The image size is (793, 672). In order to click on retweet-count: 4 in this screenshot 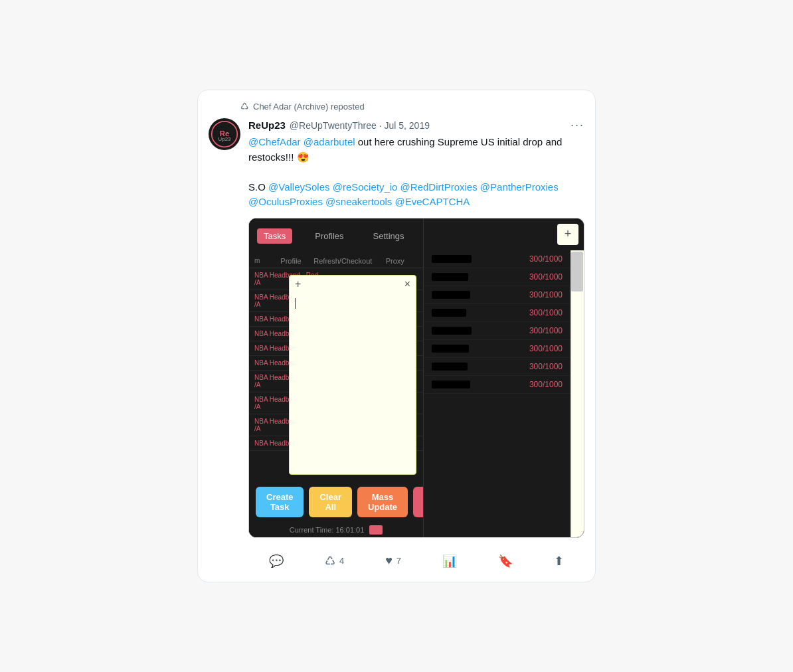, I will do `click(341, 560)`.